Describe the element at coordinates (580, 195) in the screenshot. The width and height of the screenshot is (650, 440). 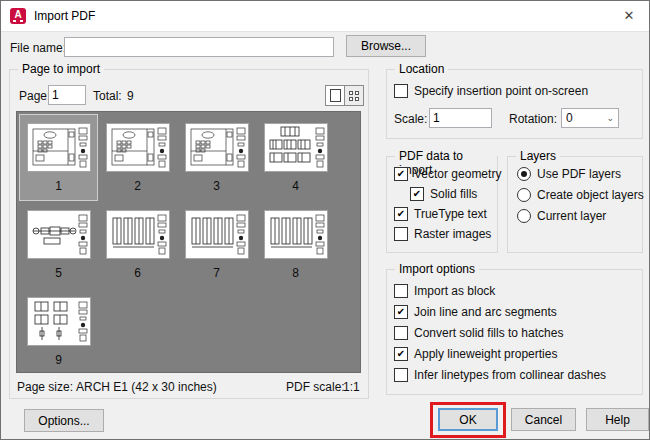
I see `radio-create-object-layers: Create object layers` at that location.